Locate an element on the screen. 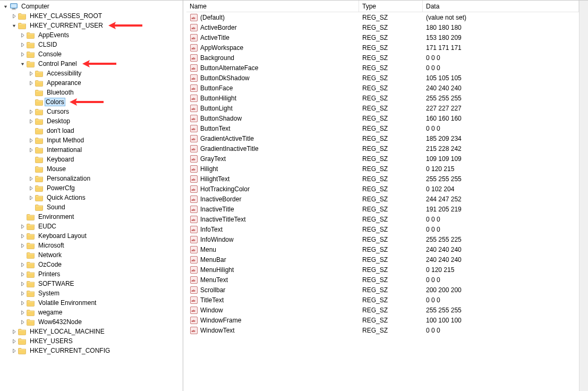 This screenshot has height=391, width=588. tree-item: Quick Actions is located at coordinates (92, 198).